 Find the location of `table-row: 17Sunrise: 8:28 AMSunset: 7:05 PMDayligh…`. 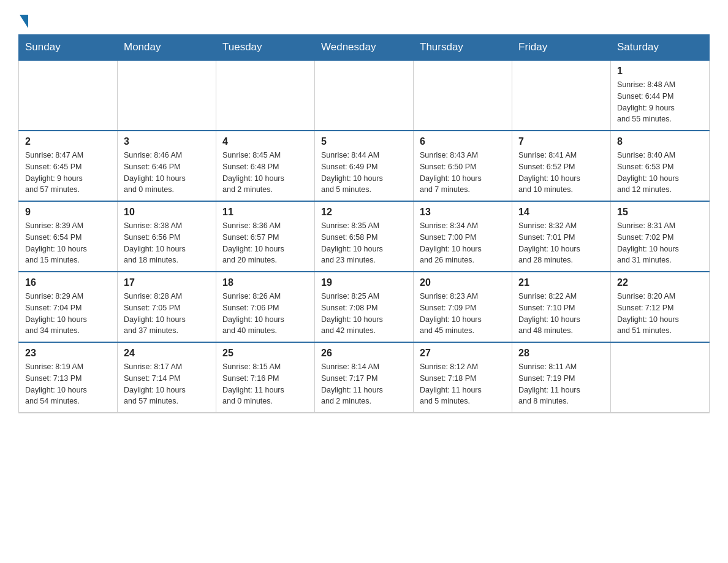

table-row: 17Sunrise: 8:28 AMSunset: 7:05 PMDayligh… is located at coordinates (167, 307).